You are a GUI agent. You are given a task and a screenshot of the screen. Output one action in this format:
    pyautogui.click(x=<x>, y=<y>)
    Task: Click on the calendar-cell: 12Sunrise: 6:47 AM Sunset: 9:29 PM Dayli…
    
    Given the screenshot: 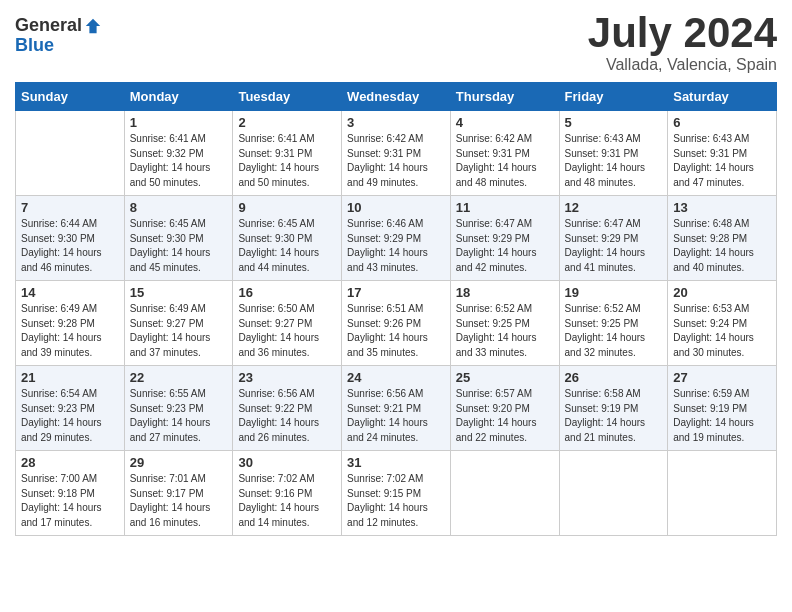 What is the action you would take?
    pyautogui.click(x=614, y=238)
    